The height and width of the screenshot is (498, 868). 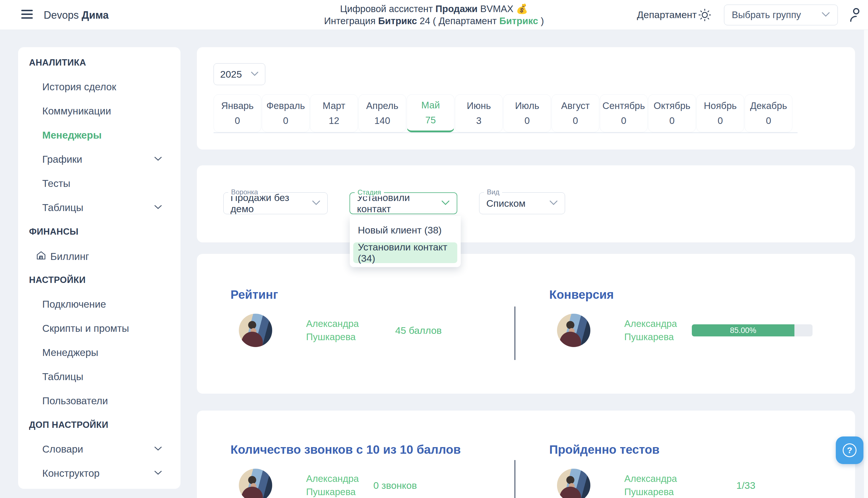 I want to click on tests-pane: Пройденно тестов Александра Пушкарева 1/…, so click(x=685, y=454).